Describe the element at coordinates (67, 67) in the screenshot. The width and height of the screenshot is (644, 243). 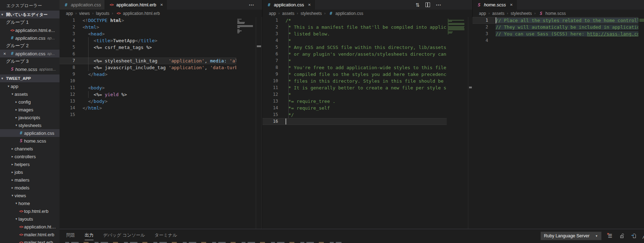
I see `line-number: 8` at that location.